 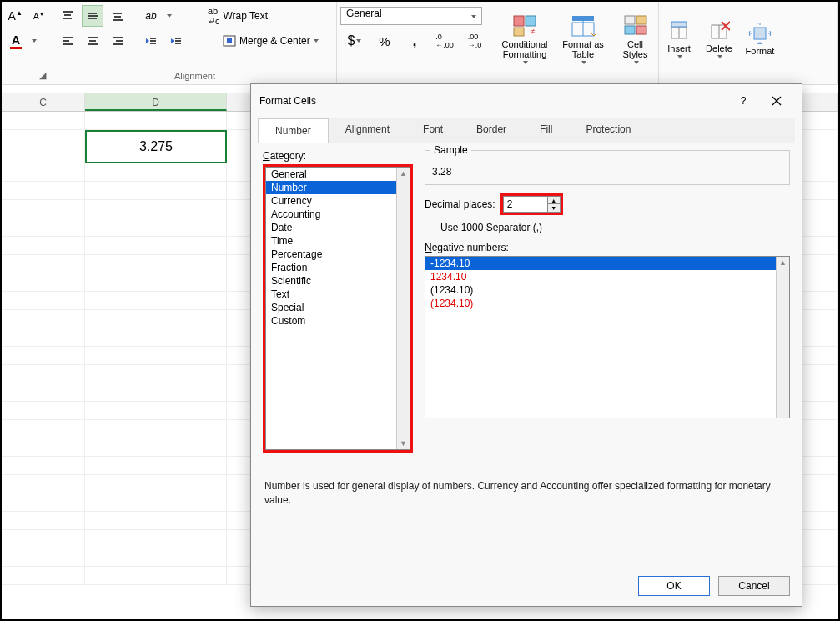 I want to click on spin-down-icon: ▼, so click(x=554, y=208).